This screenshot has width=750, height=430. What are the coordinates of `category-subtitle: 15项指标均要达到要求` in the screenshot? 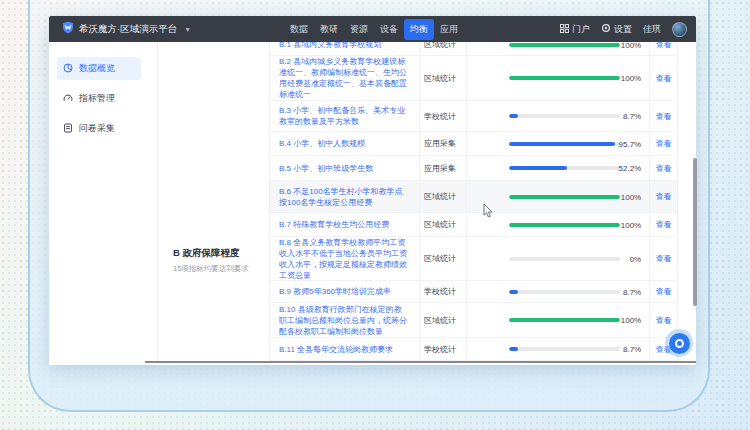 It's located at (221, 269).